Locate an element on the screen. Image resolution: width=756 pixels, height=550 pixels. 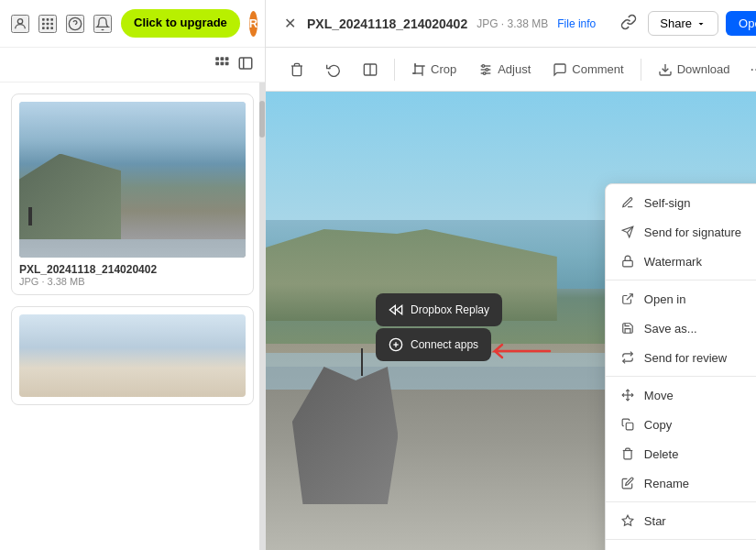
adjust-button: Adjust is located at coordinates (504, 70).